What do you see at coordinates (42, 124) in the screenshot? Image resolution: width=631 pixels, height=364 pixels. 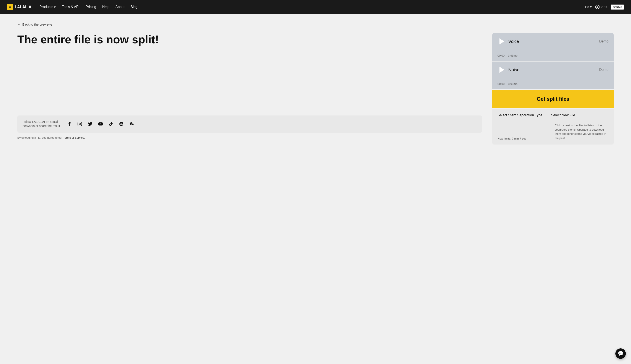 I see `social-text: Follow LALAL.AI on social networks or sh…` at bounding box center [42, 124].